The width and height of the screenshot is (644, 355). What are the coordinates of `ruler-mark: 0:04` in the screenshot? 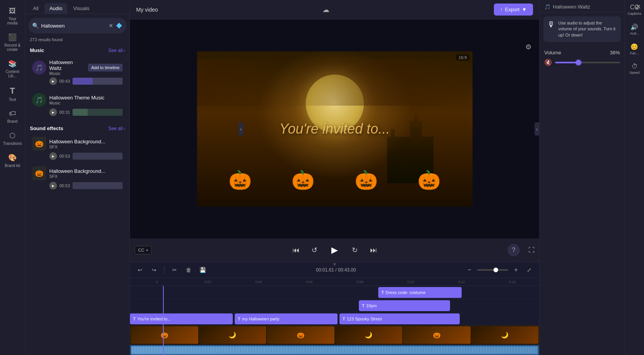 It's located at (258, 282).